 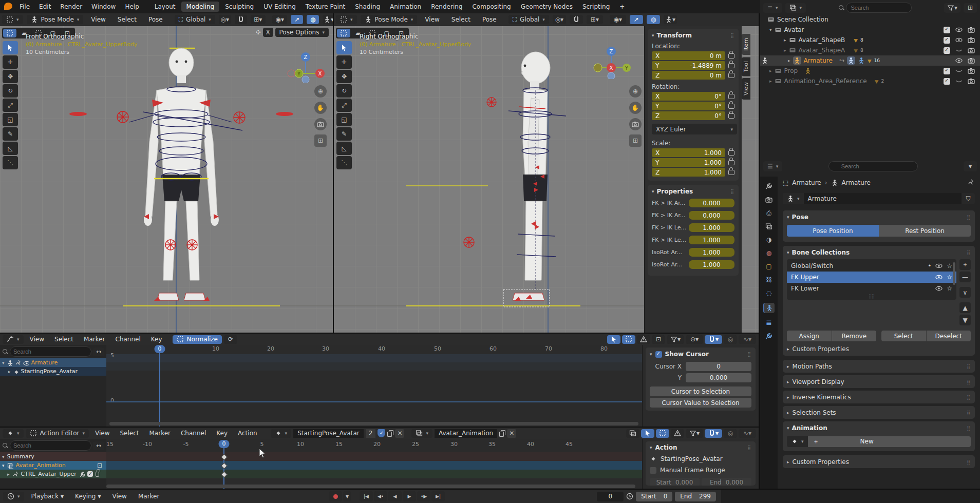 What do you see at coordinates (688, 153) in the screenshot?
I see `scale-x-field: X1.000` at bounding box center [688, 153].